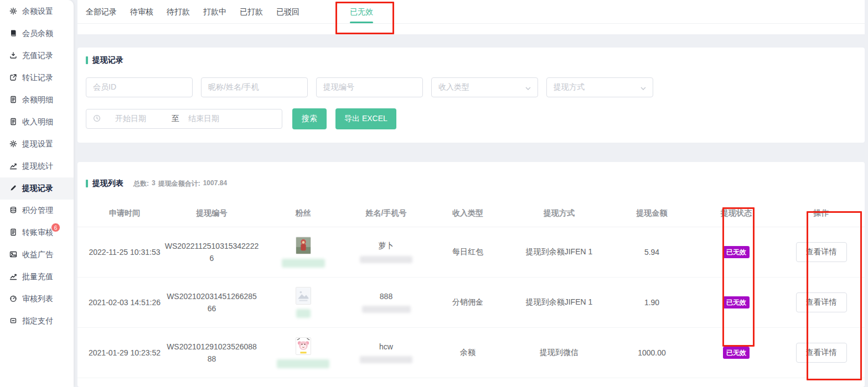 The width and height of the screenshot is (868, 387). Describe the element at coordinates (105, 87) in the screenshot. I see `member-id-placeholder: 会员ID` at that location.